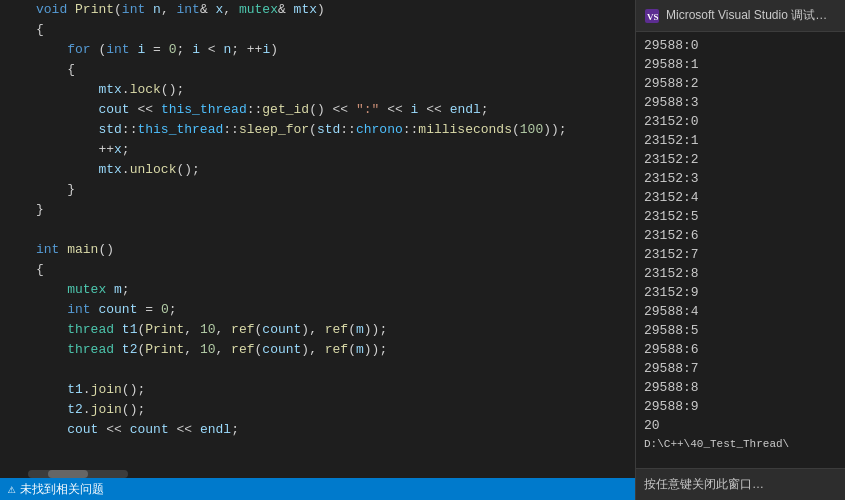  What do you see at coordinates (318, 430) in the screenshot?
I see `code-line: cout << count << endl;` at bounding box center [318, 430].